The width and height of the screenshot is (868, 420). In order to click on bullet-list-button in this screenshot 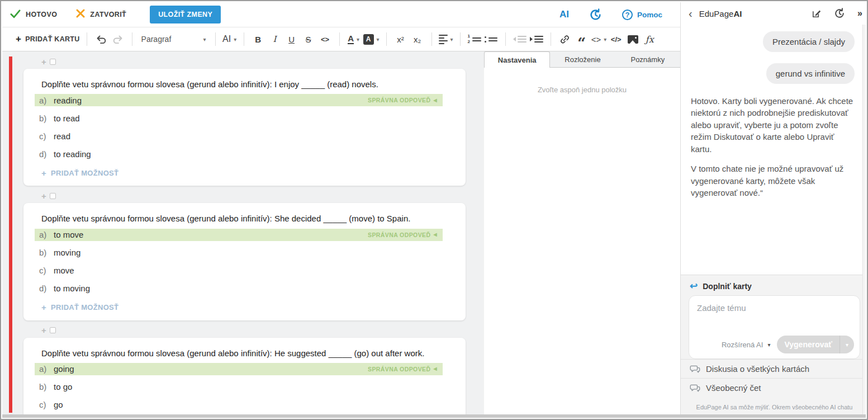, I will do `click(491, 39)`.